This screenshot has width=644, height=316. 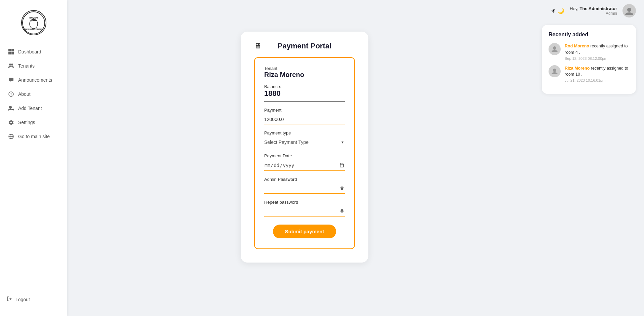 What do you see at coordinates (597, 72) in the screenshot?
I see `activity-text: Riza Moreno recently assigned to room 10…` at bounding box center [597, 72].